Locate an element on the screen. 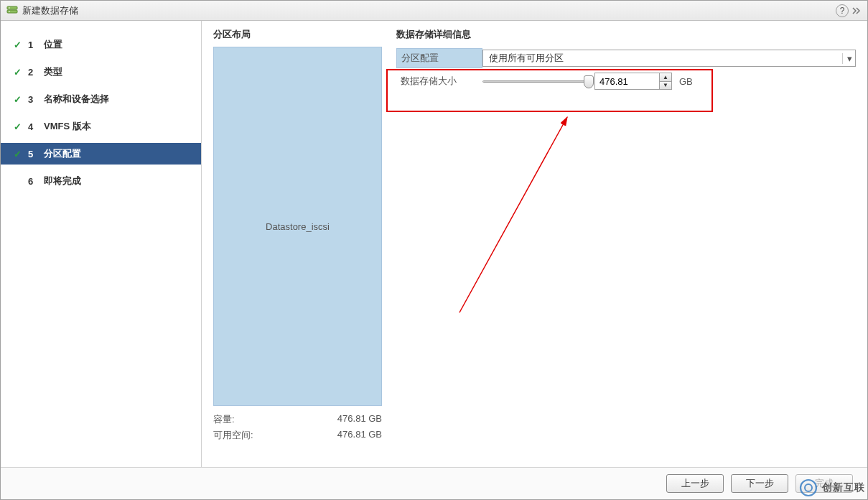 The width and height of the screenshot is (868, 500). free-space-value: 476.81 GB is located at coordinates (360, 435).